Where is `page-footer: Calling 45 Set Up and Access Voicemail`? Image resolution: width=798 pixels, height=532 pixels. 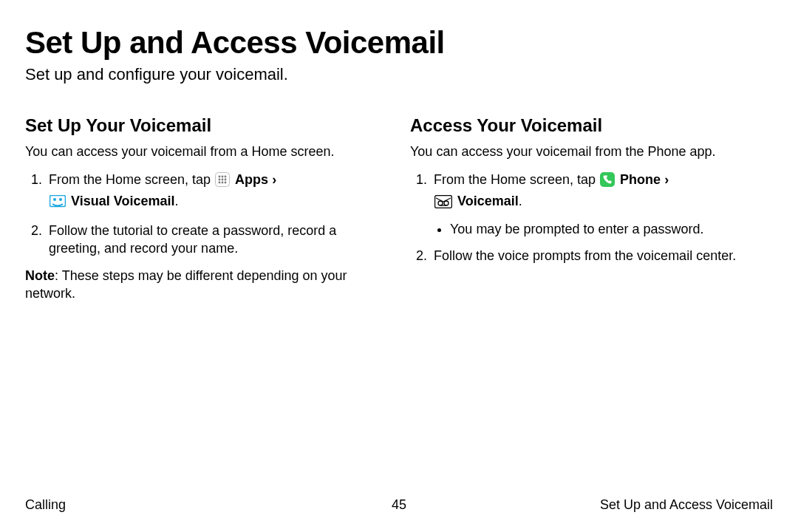 page-footer: Calling 45 Set Up and Access Voicemail is located at coordinates (399, 505).